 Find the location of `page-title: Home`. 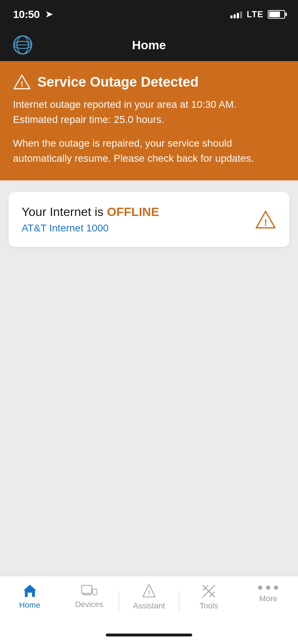

page-title: Home is located at coordinates (149, 45).